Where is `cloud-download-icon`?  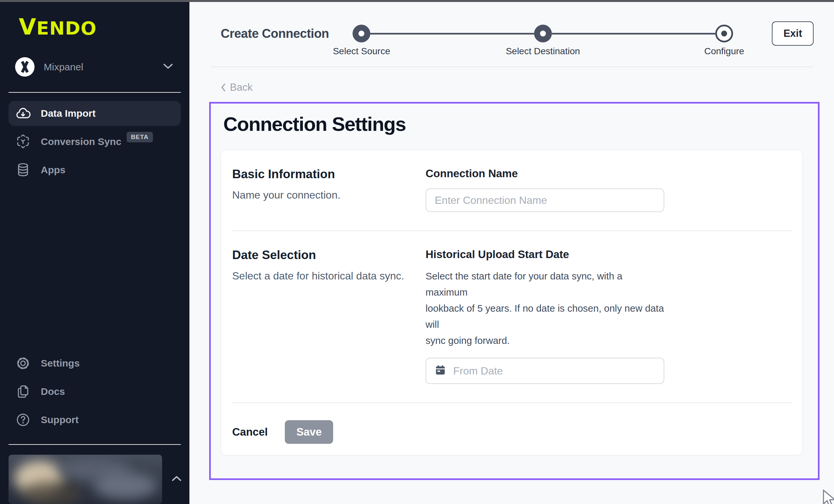
cloud-download-icon is located at coordinates (23, 113).